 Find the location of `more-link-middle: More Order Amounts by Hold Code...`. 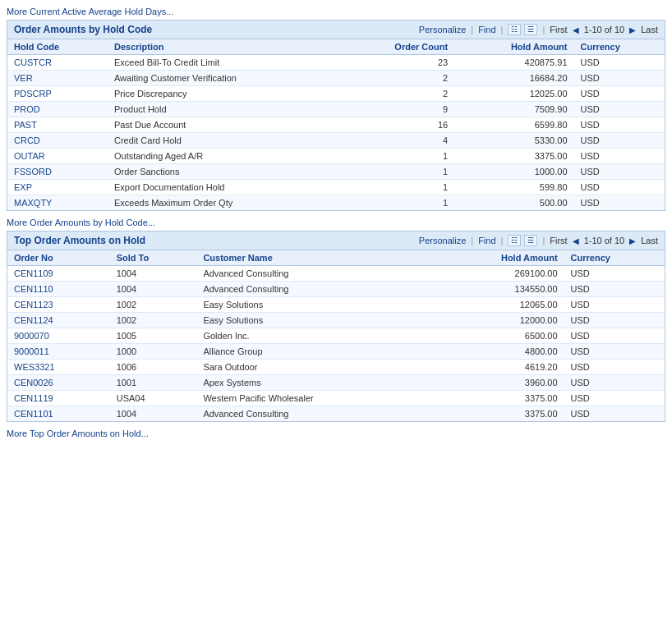

more-link-middle: More Order Amounts by Hold Code... is located at coordinates (336, 222).